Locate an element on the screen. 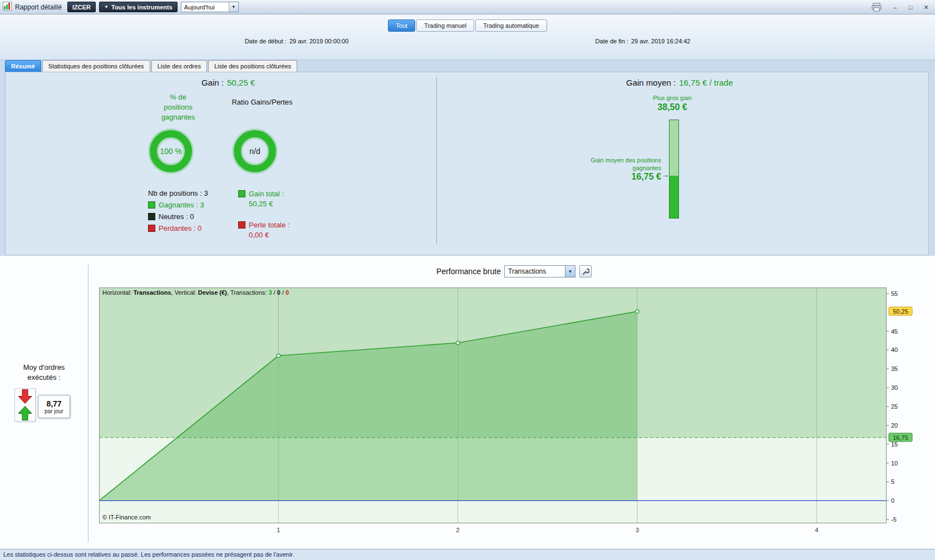 This screenshot has width=935, height=560. legend-perdantes: Perdantes : 0 is located at coordinates (178, 228).